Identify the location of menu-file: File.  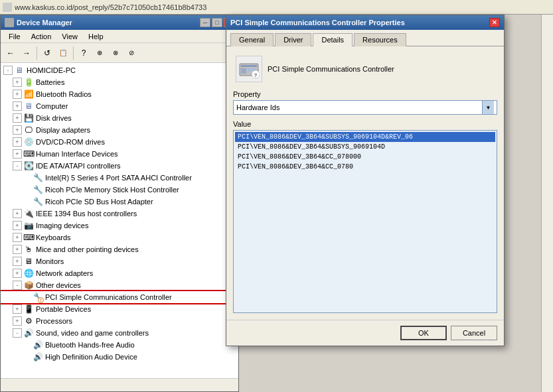
(15, 36).